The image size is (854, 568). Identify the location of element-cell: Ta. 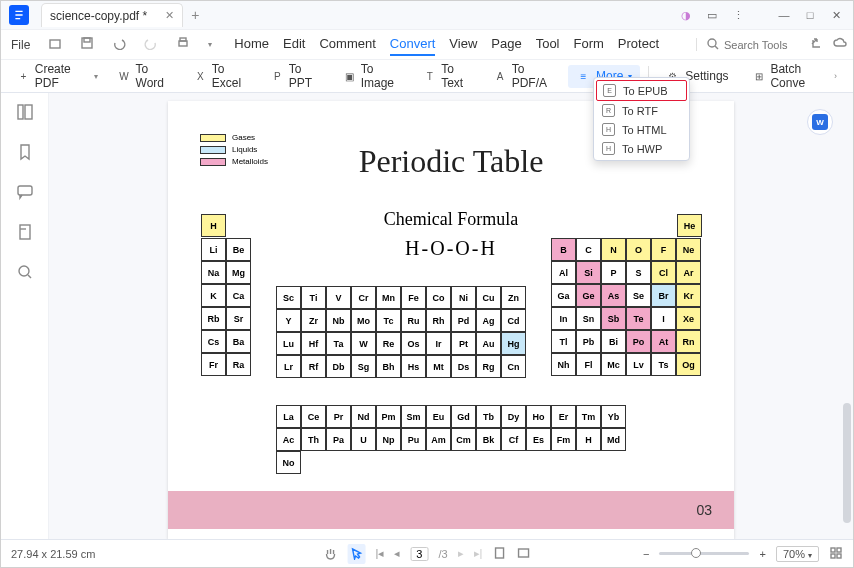
(338, 344).